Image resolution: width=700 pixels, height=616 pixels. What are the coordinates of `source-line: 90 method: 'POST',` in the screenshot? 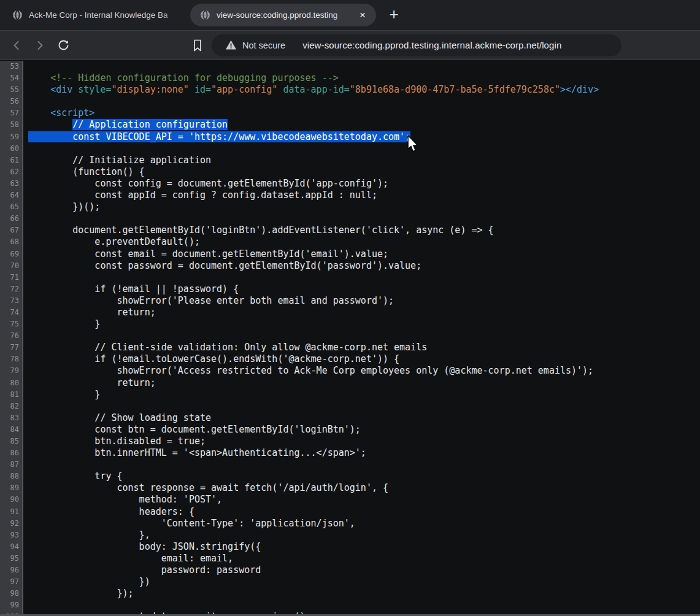 It's located at (350, 499).